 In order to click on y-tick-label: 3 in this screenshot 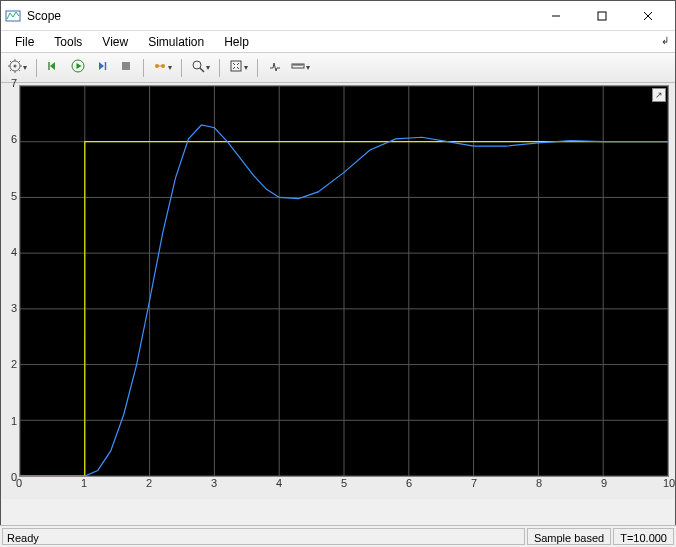, I will do `click(14, 308)`.